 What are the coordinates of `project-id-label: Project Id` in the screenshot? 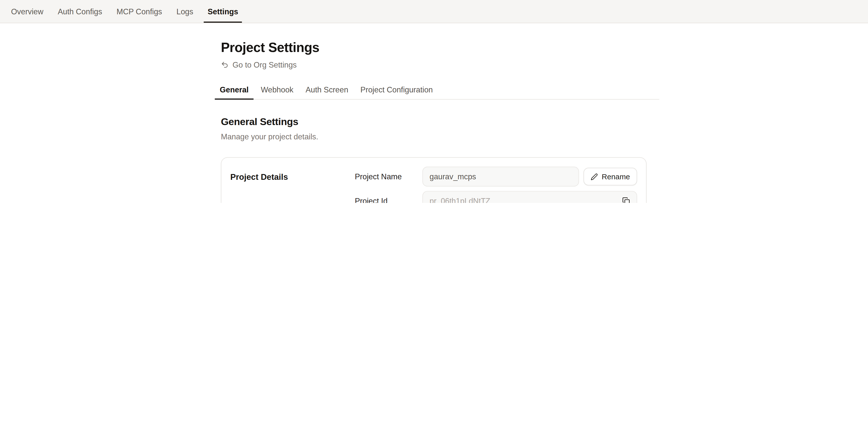 It's located at (389, 199).